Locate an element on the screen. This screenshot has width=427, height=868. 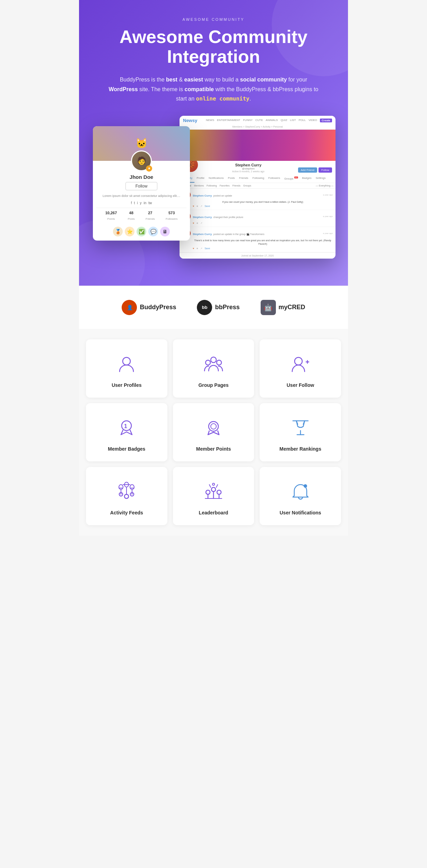
profile-badges: 🥉 ⭐ ✅ 💬 🖥 is located at coordinates (141, 232).